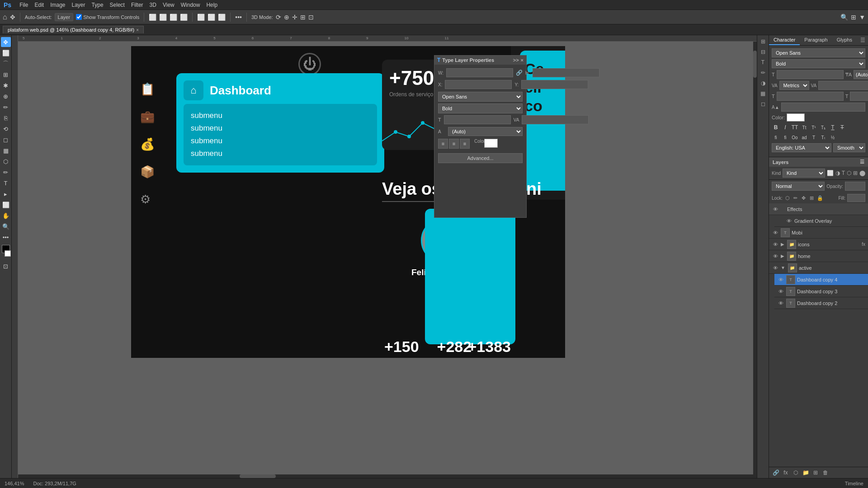  What do you see at coordinates (818, 268) in the screenshot?
I see `layer-active-group: 👁 ▼ 📁 active` at bounding box center [818, 268].